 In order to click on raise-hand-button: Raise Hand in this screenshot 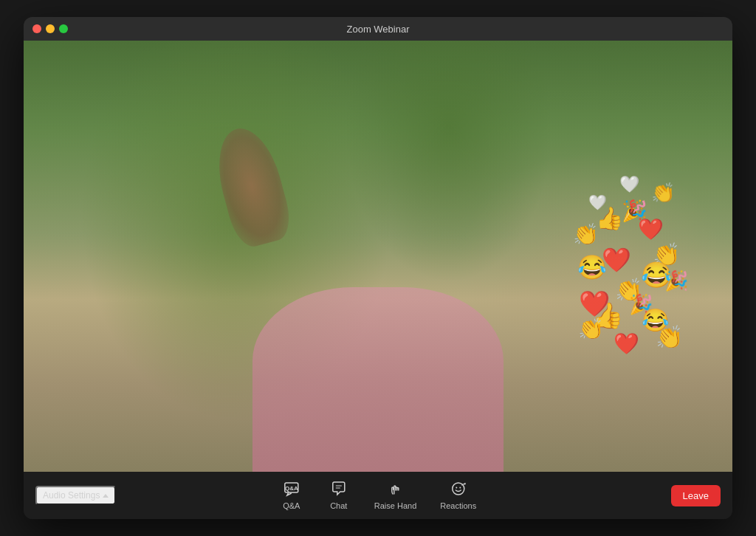, I will do `click(396, 495)`.